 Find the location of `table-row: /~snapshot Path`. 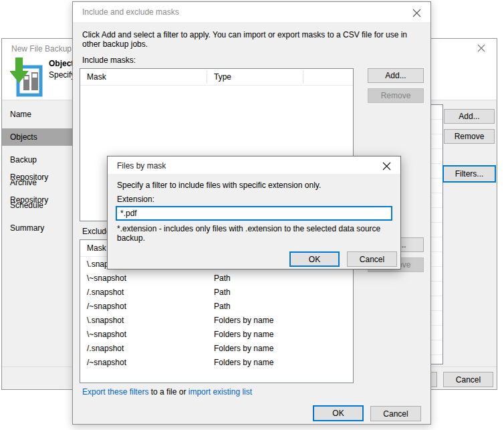

table-row: /~snapshot Path is located at coordinates (217, 306).